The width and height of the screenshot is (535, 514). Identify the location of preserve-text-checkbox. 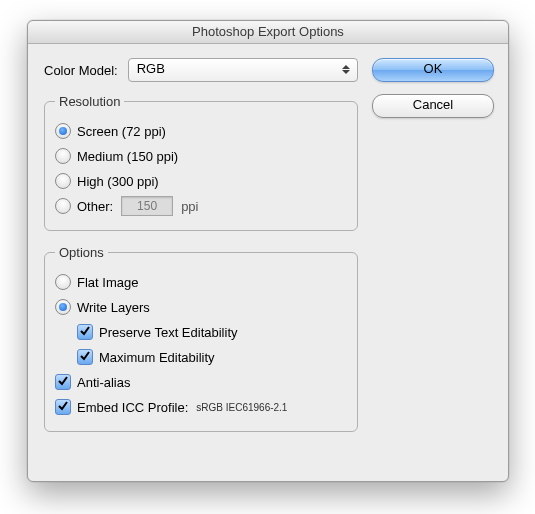
(85, 332).